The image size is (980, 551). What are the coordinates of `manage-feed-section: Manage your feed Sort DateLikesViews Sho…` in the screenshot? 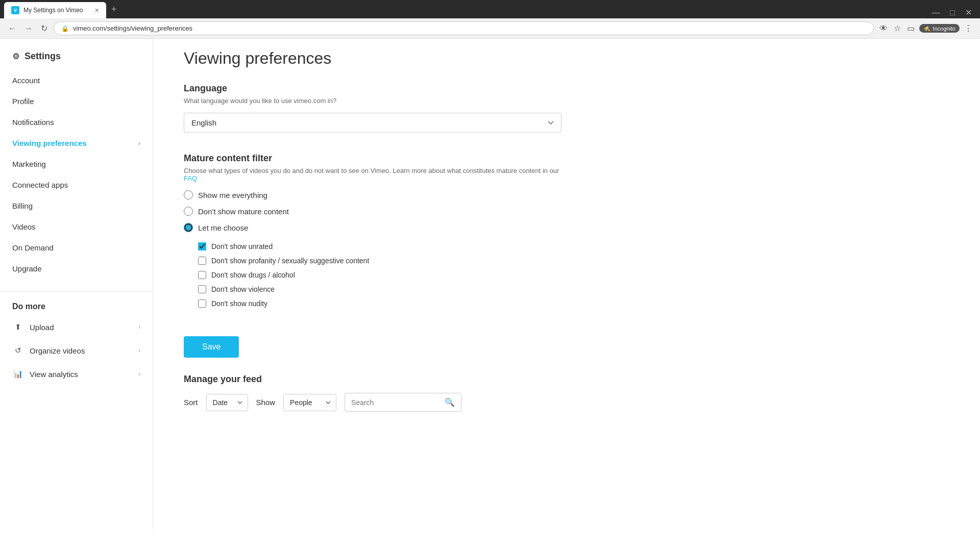 It's located at (567, 393).